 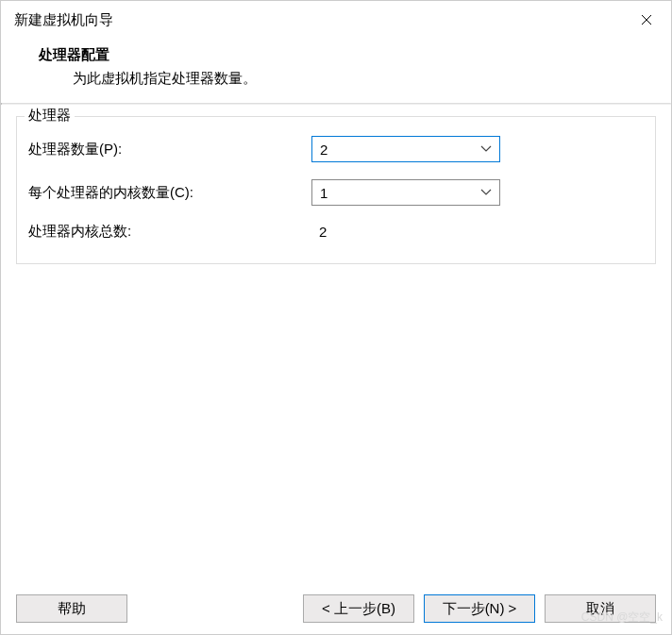 What do you see at coordinates (336, 609) in the screenshot?
I see `button-bar: 帮助 < 上一步(B) 下一步(N) > 取消` at bounding box center [336, 609].